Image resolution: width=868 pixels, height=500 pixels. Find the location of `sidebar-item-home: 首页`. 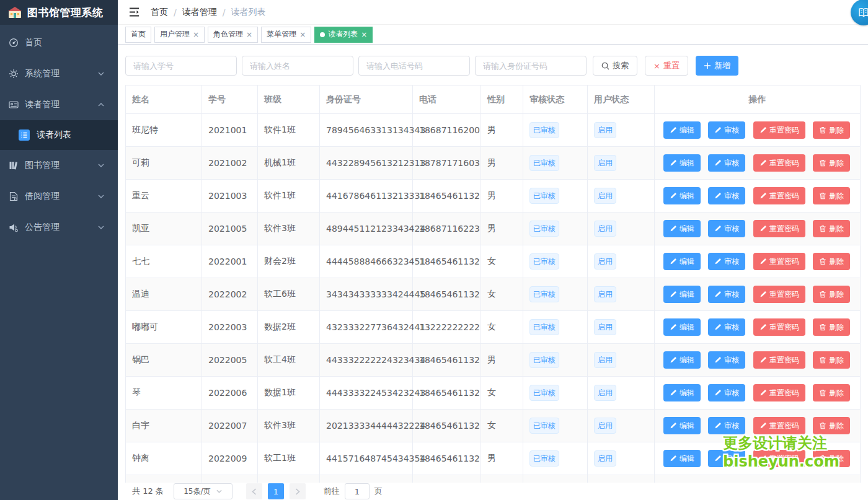

sidebar-item-home: 首页 is located at coordinates (59, 43).